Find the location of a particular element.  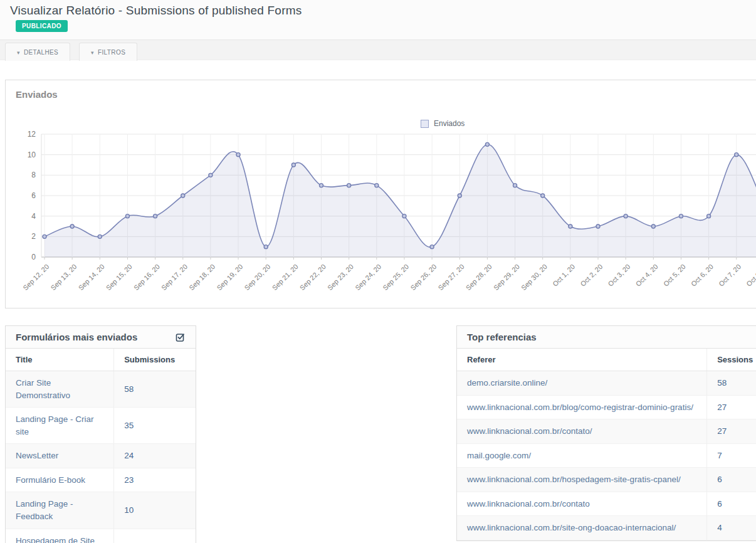

svg-text: 12 is located at coordinates (32, 134).